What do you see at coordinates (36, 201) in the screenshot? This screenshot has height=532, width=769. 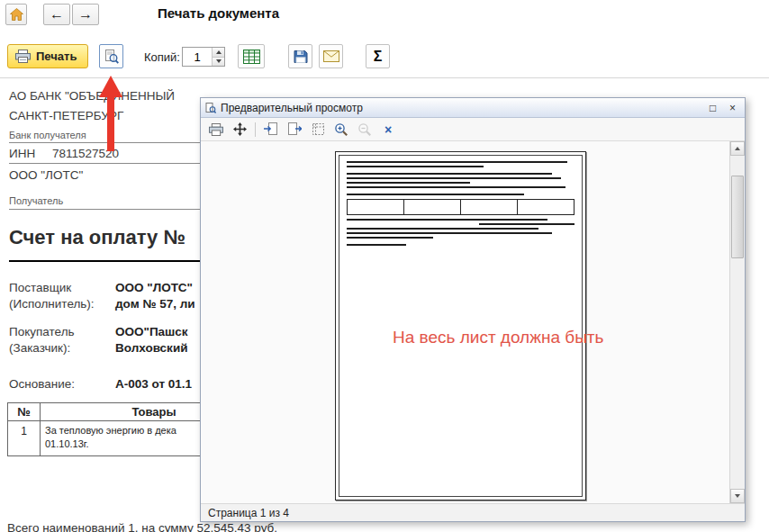 I see `recipient-caption: Получатель` at bounding box center [36, 201].